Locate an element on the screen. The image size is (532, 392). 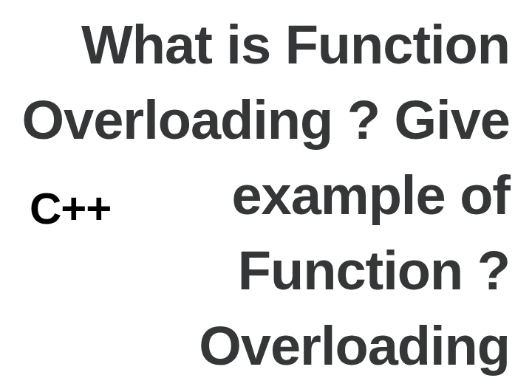
language-label: C++ is located at coordinates (70, 208).